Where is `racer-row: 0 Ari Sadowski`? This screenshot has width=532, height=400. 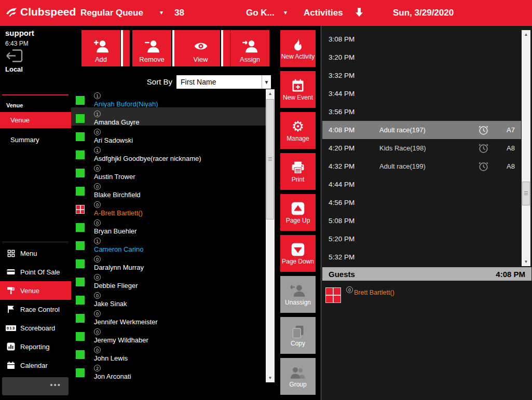
racer-row: 0 Ari Sadowski is located at coordinates (168, 135).